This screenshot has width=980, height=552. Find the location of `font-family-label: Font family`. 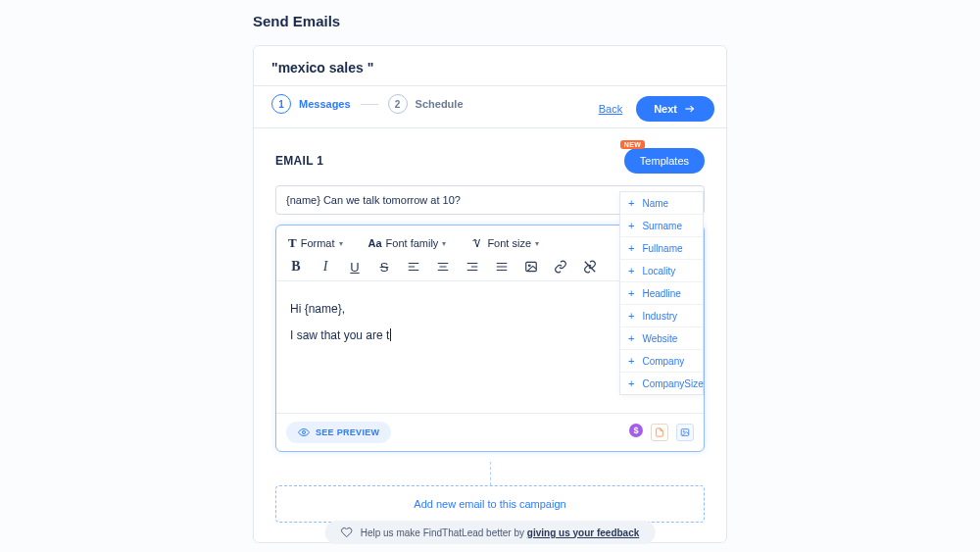

font-family-label: Font family is located at coordinates (413, 243).